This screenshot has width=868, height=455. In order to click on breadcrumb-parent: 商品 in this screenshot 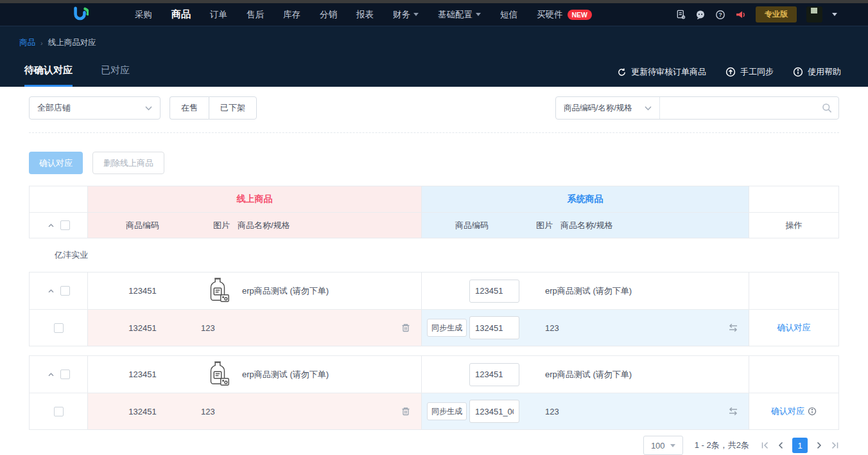, I will do `click(27, 42)`.